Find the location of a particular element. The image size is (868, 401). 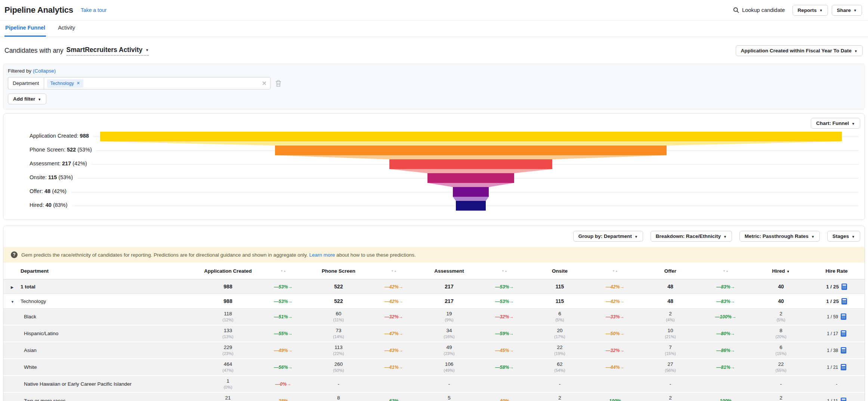

remove-pill-icon: ✕ is located at coordinates (78, 83).